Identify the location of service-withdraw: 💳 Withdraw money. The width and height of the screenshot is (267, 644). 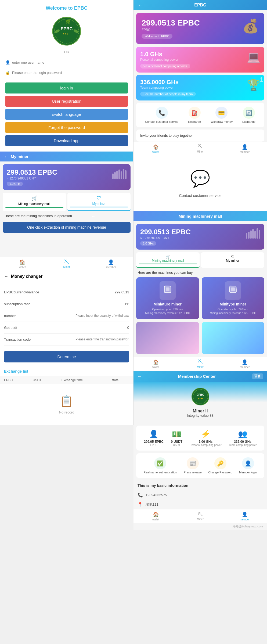
(222, 115).